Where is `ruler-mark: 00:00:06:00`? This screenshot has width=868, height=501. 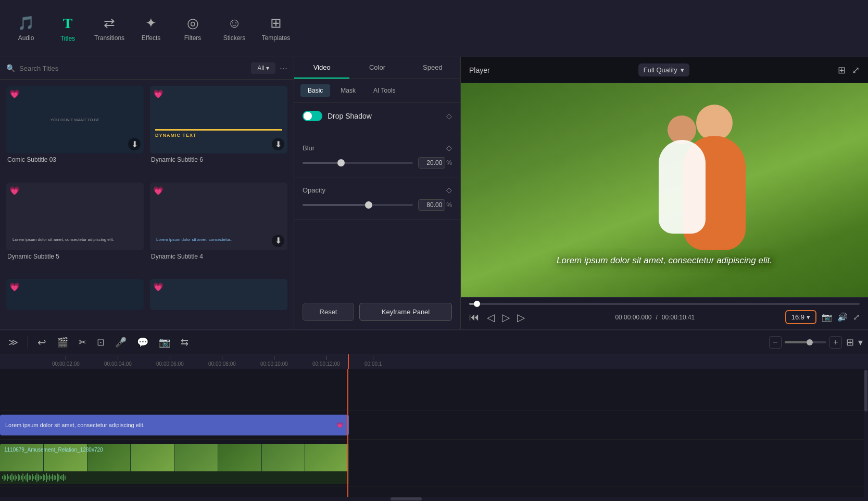 ruler-mark: 00:00:06:00 is located at coordinates (170, 361).